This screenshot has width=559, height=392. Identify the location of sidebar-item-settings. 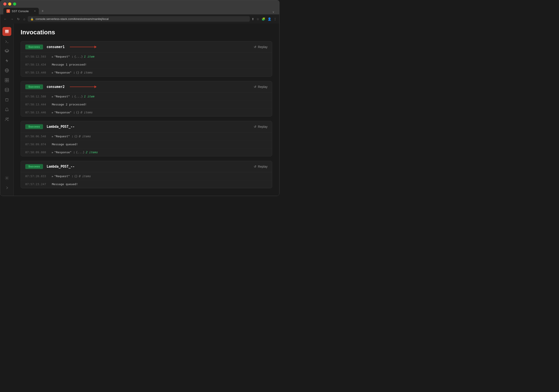
(7, 178).